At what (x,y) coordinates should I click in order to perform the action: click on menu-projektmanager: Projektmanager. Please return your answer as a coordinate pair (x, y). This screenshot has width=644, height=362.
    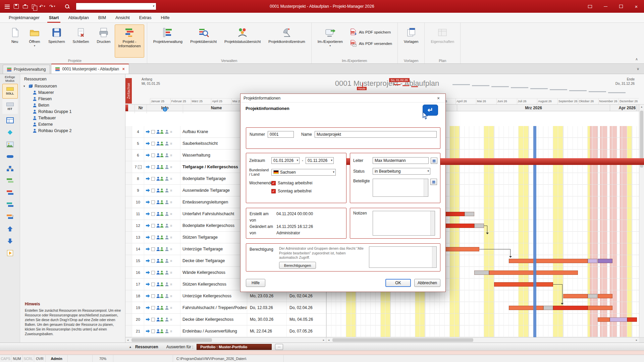
    Looking at the image, I should click on (24, 17).